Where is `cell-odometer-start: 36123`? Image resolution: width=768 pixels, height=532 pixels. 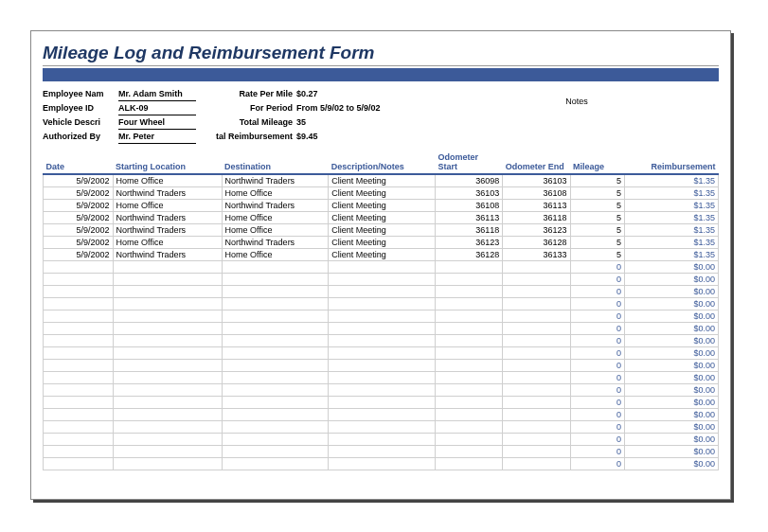
cell-odometer-start: 36123 is located at coordinates (468, 242).